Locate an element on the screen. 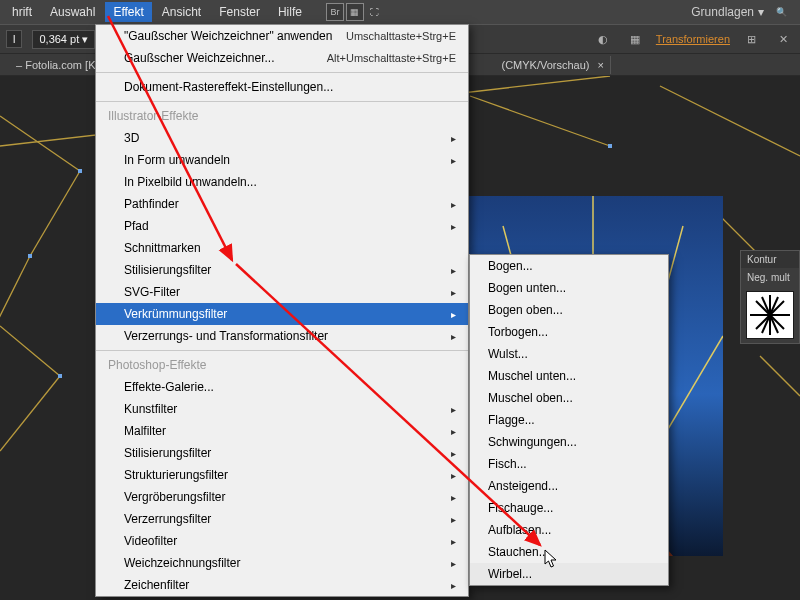 Image resolution: width=800 pixels, height=600 pixels. menubar: hrift Auswahl Effekt Ansicht Fenster Hil… is located at coordinates (400, 12).